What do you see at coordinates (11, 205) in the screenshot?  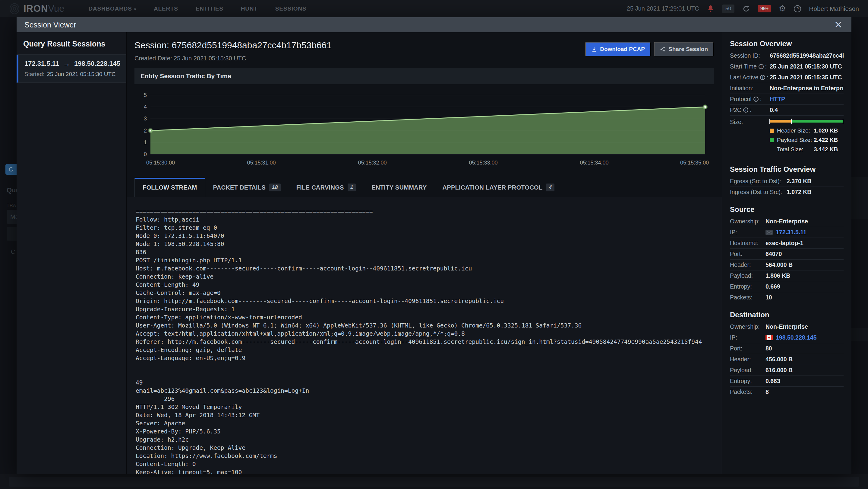 I see `background-traffic-label: TRA` at bounding box center [11, 205].